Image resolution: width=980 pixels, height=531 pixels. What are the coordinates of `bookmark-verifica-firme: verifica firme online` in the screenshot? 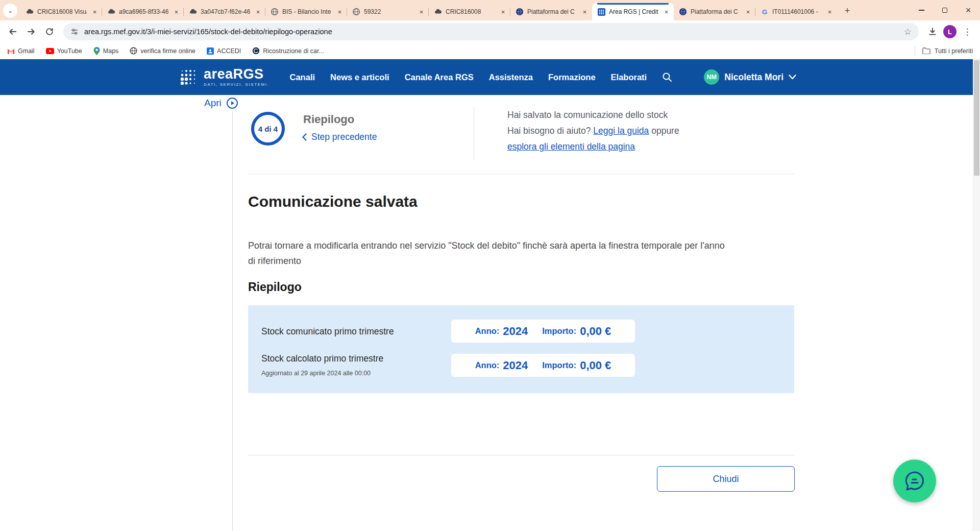 It's located at (162, 51).